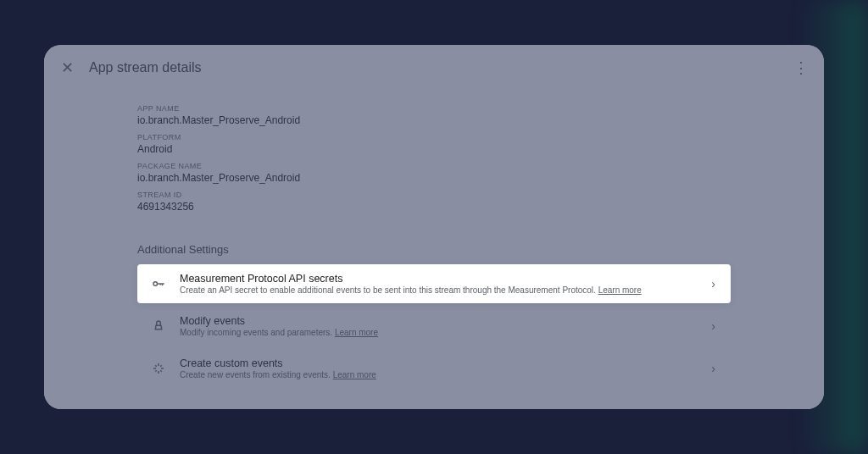 This screenshot has height=454, width=868. I want to click on row-modify-events: Modify events Modify incoming events and…, so click(434, 326).